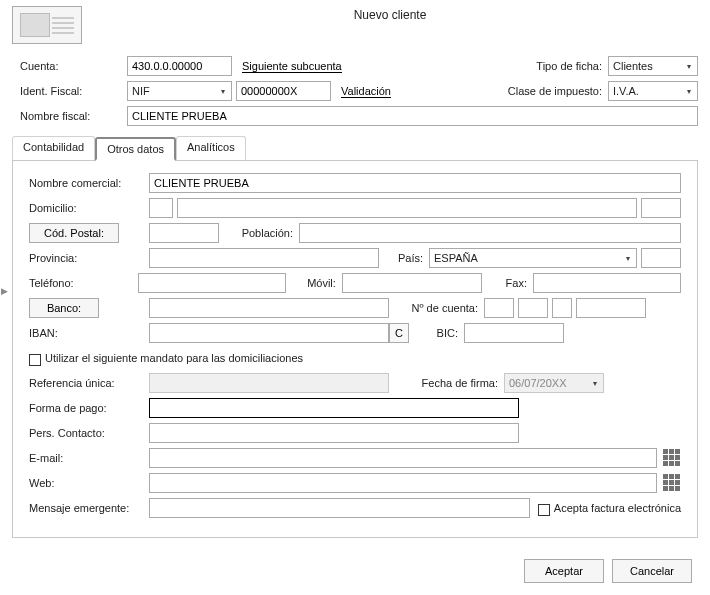  Describe the element at coordinates (607, 283) in the screenshot. I see `fax-input` at that location.